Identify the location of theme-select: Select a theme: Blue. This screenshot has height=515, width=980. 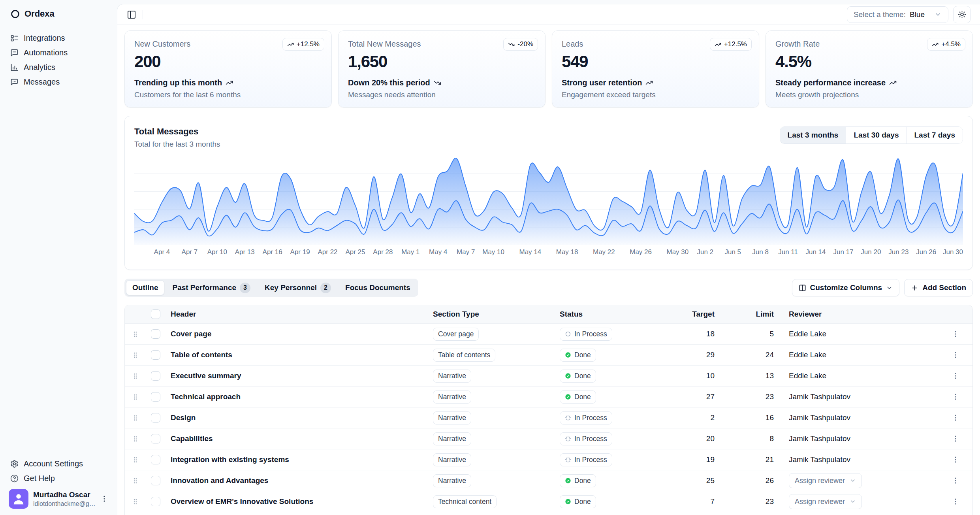
(897, 15).